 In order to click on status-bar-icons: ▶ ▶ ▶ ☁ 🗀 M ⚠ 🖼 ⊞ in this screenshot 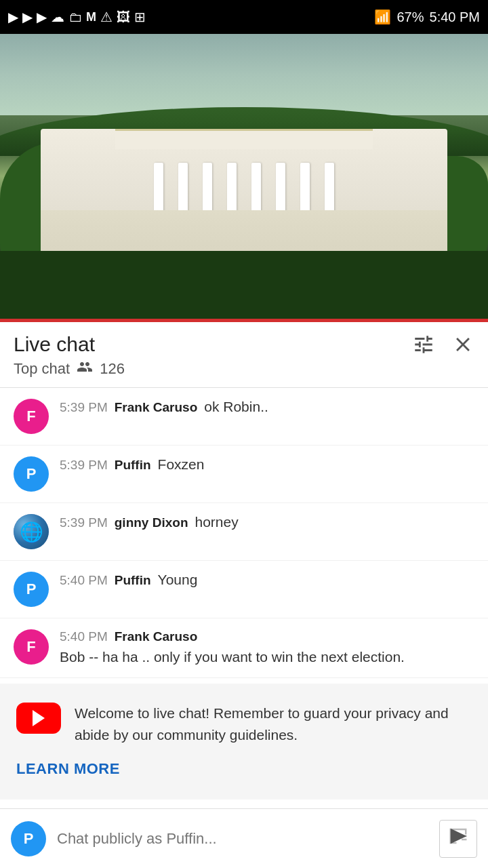, I will do `click(77, 17)`.